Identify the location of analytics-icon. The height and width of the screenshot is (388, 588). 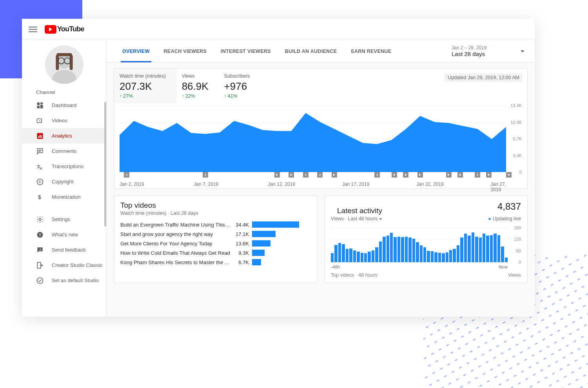
(40, 136).